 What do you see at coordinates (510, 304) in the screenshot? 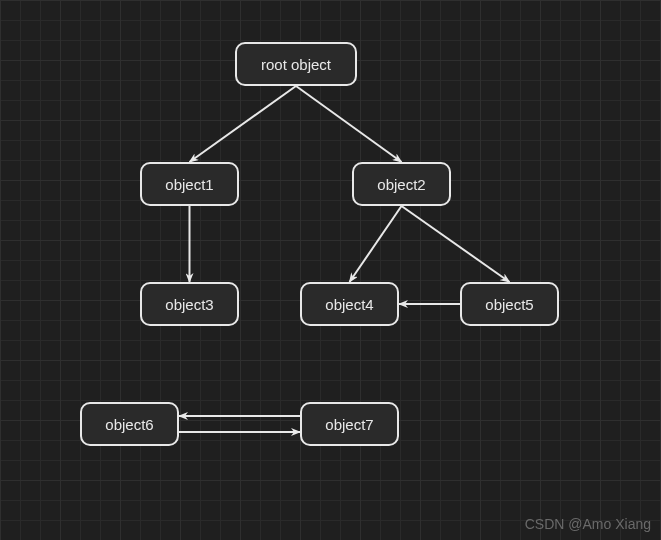
I see `node-obj5: object5` at bounding box center [510, 304].